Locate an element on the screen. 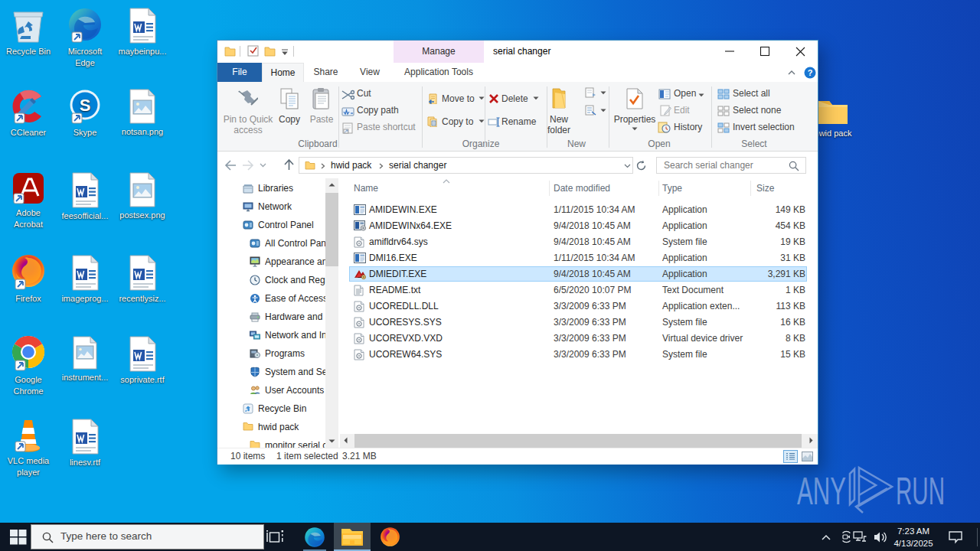 This screenshot has width=980, height=551. svg-text: S is located at coordinates (86, 106).